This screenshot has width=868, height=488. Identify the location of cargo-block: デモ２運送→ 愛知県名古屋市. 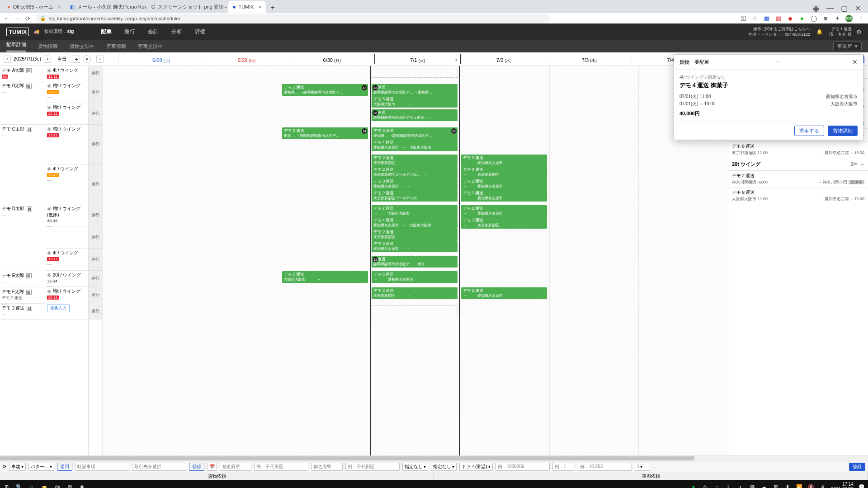
(504, 196).